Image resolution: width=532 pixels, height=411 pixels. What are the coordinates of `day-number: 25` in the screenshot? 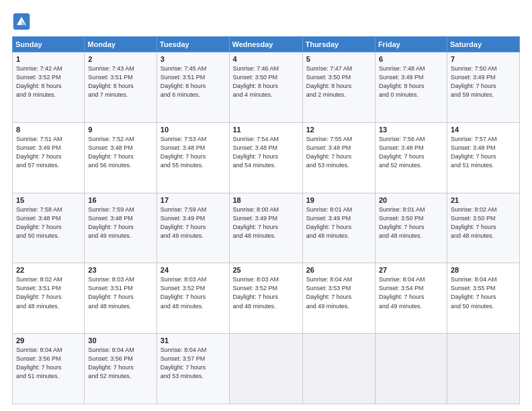 It's located at (266, 270).